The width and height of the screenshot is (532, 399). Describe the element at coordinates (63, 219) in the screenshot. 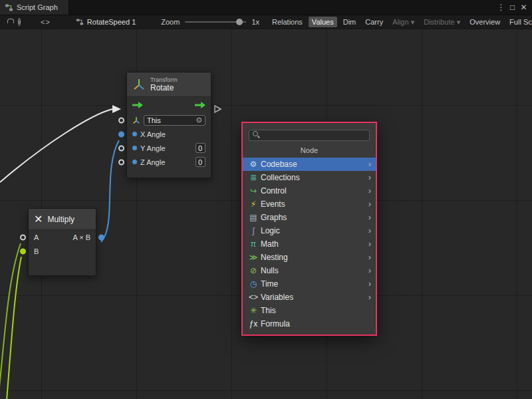

I see `node-header: ✕ Multiply` at that location.